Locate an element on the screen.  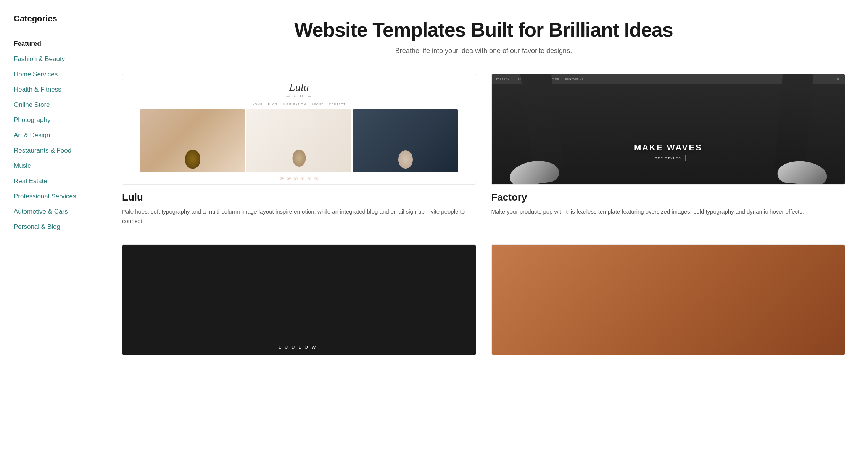
sidebar-nav: Fashion & BeautyHome ServicesHealth & Fi… is located at coordinates (50, 143).